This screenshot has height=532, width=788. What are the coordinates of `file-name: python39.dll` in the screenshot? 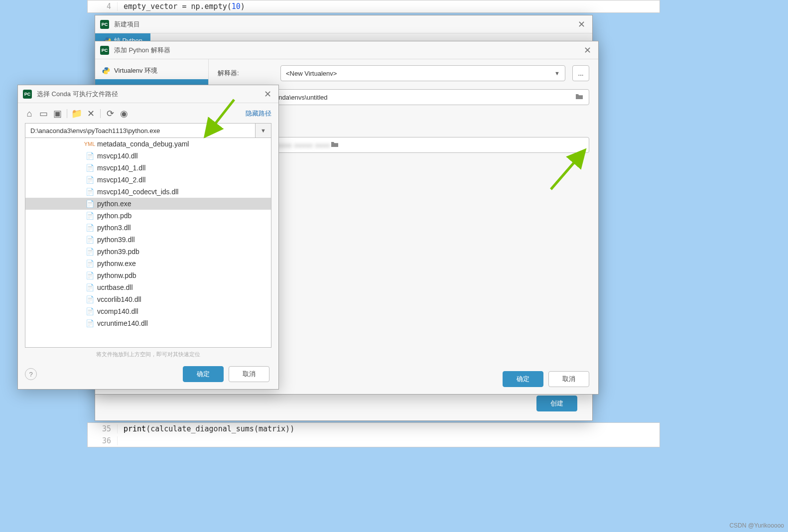 It's located at (116, 240).